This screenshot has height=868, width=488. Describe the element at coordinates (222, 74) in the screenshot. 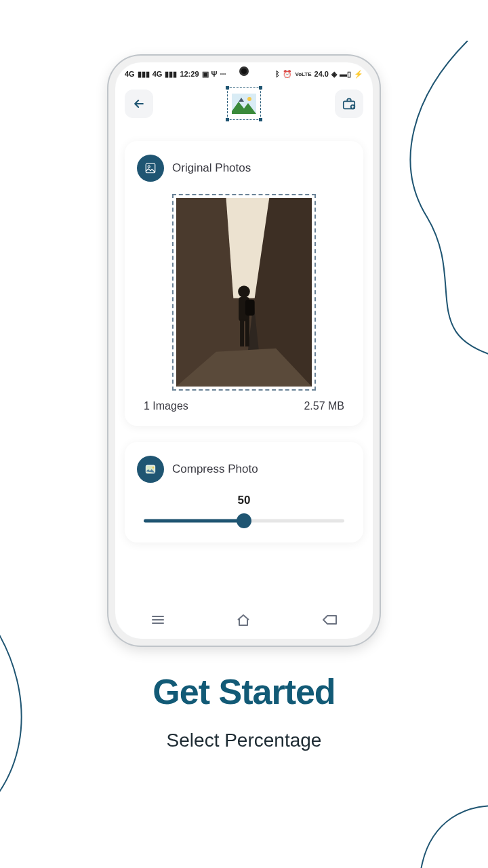

I see `more-icon: ···` at that location.